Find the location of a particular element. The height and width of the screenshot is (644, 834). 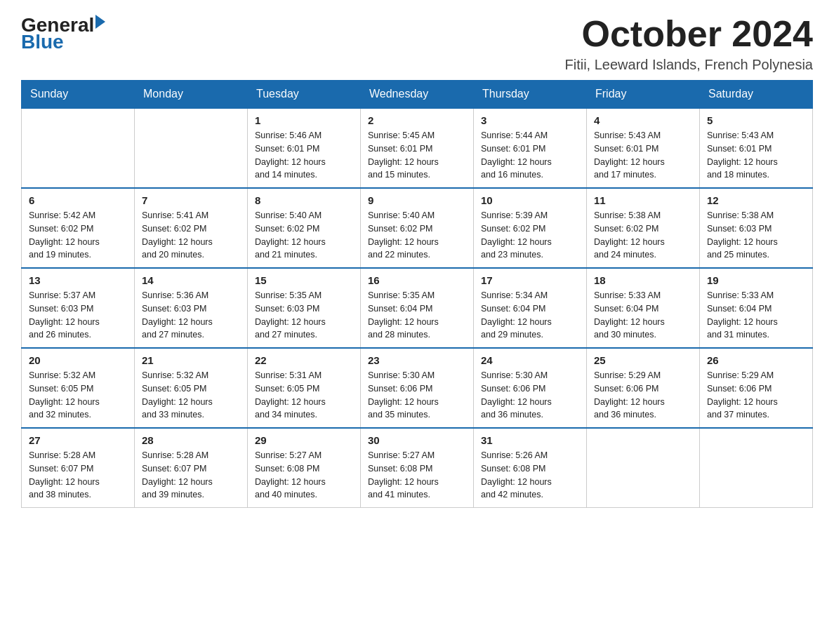

calendar-cell: 28Sunrise: 5:28 AM Sunset: 6:07 PM Dayli… is located at coordinates (191, 468).